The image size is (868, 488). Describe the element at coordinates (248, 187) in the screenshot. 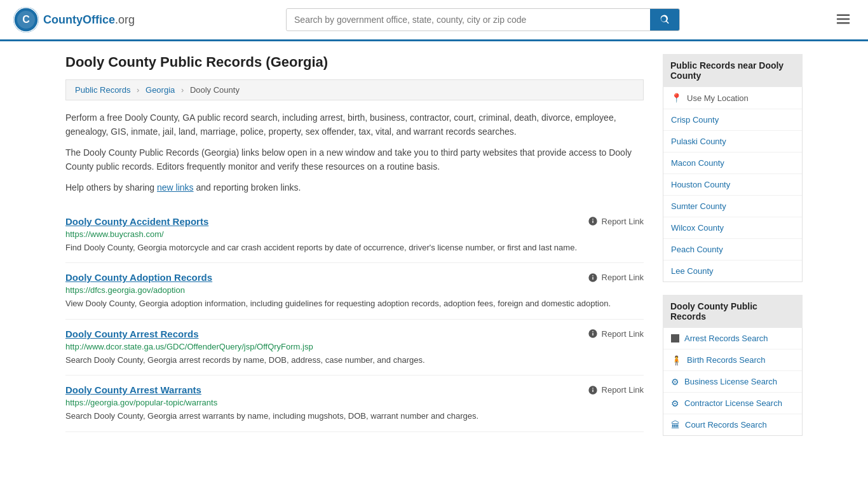

I see `desc-p3-suffix: and reporting broken links.` at that location.